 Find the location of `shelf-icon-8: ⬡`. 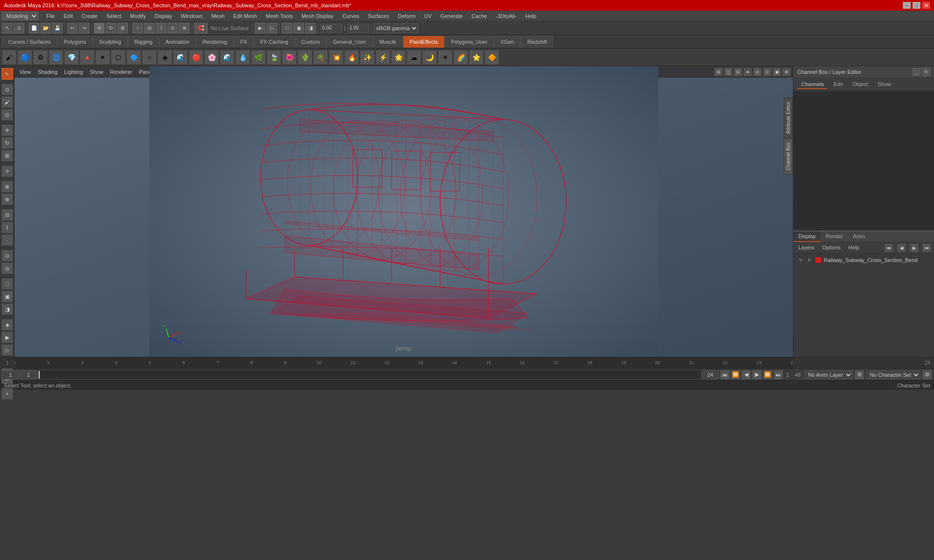

shelf-icon-8: ⬡ is located at coordinates (118, 57).